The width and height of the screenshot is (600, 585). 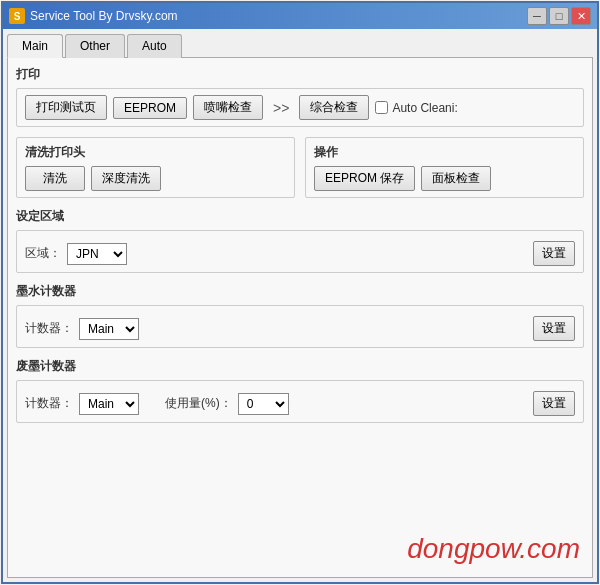 What do you see at coordinates (559, 16) in the screenshot?
I see `title-buttons: ─ □ ✕` at bounding box center [559, 16].